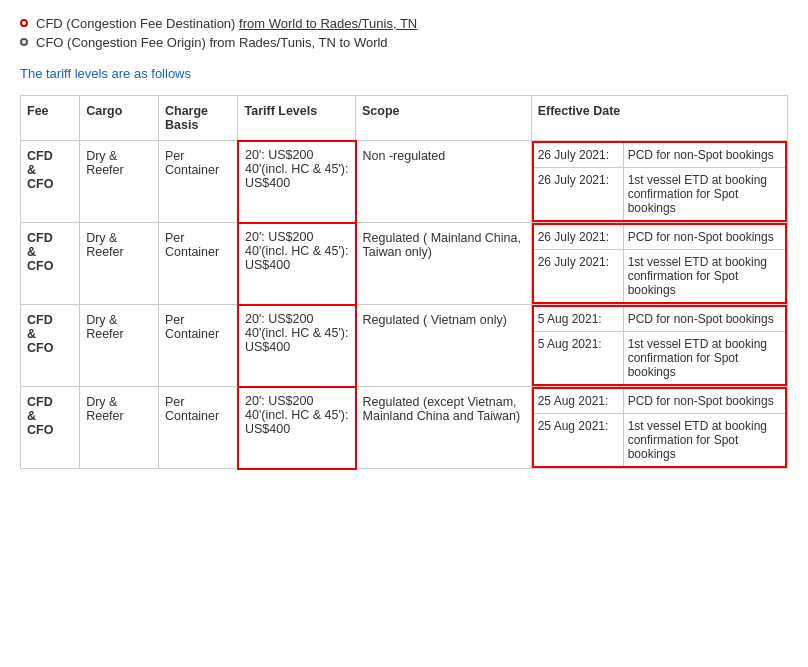 This screenshot has width=808, height=667. What do you see at coordinates (579, 440) in the screenshot?
I see `effective-date-2: 25 Aug 2021:` at bounding box center [579, 440].